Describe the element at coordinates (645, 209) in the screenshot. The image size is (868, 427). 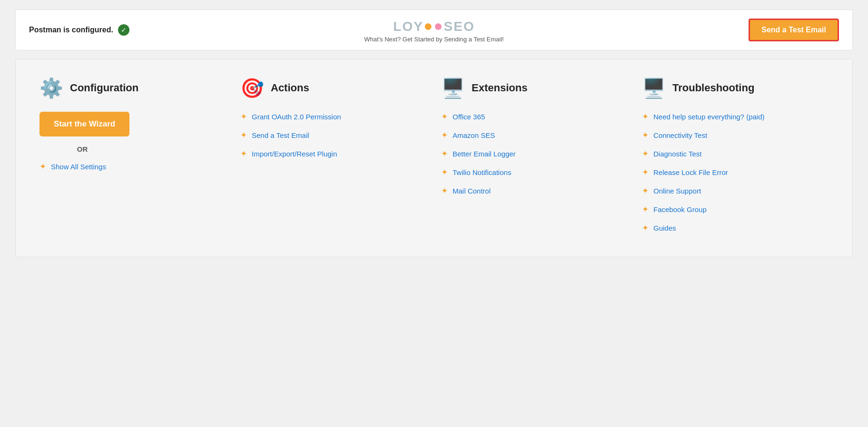
I see `gear-icon-ts-5: ✦` at that location.